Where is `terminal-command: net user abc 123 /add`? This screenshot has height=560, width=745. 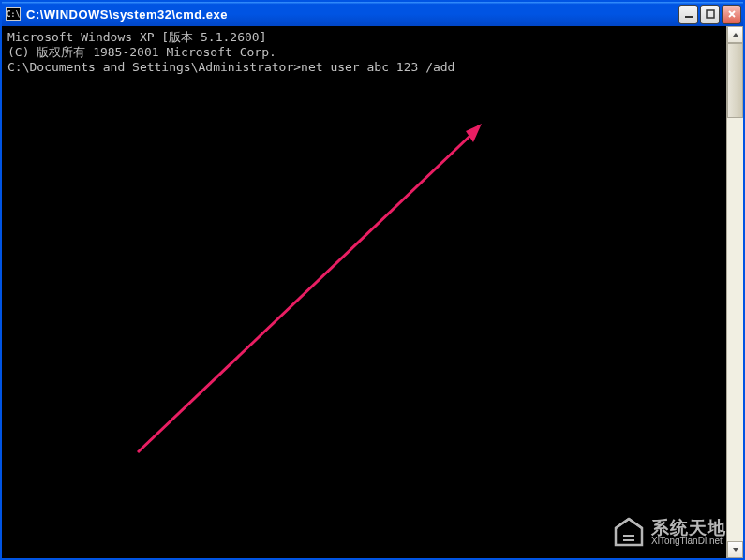 terminal-command: net user abc 123 /add is located at coordinates (378, 67).